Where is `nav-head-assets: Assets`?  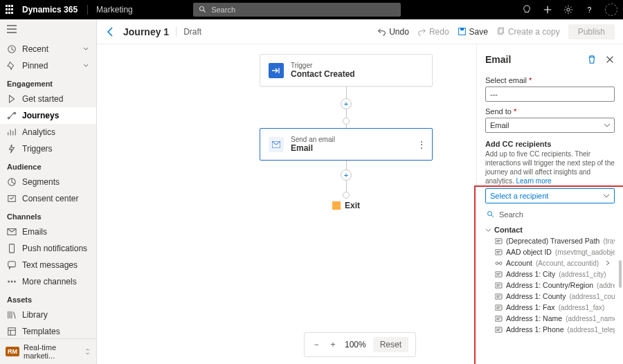
nav-head-assets: Assets is located at coordinates (48, 298).